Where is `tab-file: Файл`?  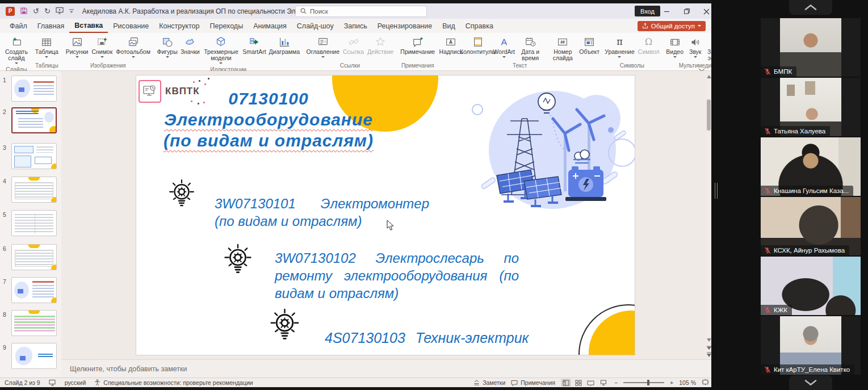 tab-file: Файл is located at coordinates (18, 26).